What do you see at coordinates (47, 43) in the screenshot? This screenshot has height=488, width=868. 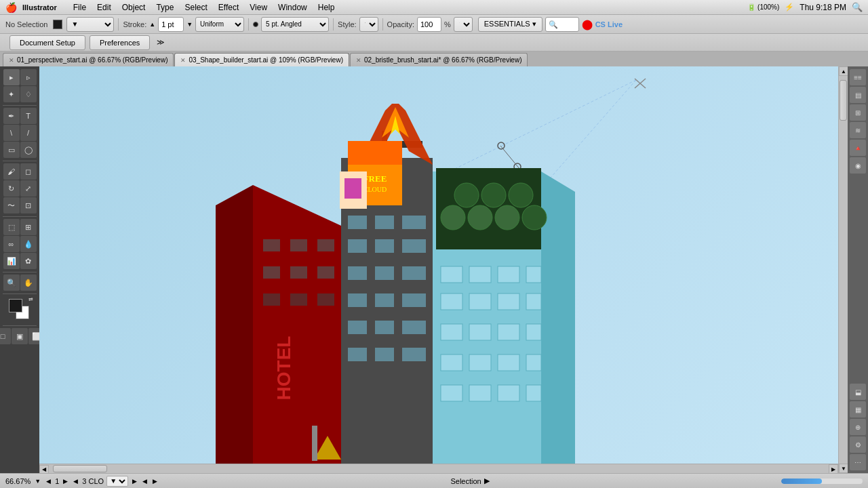 I see `doc-setup-btn: Document Setup` at bounding box center [47, 43].